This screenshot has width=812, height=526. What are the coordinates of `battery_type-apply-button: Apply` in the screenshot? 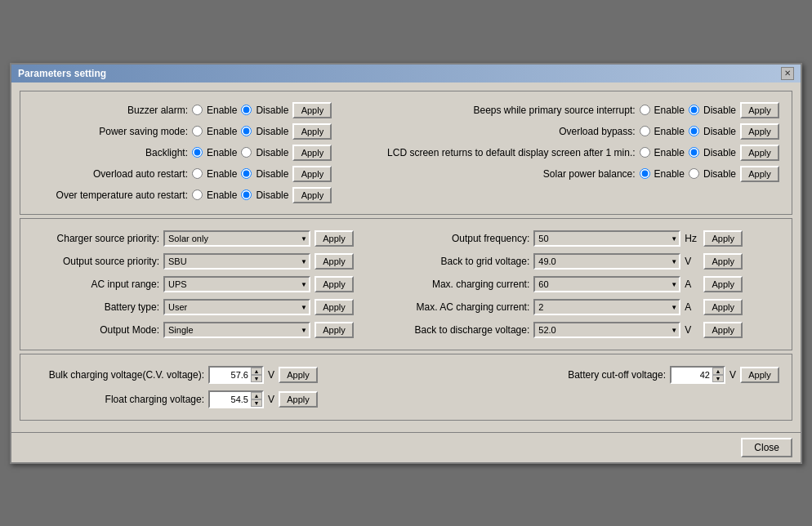 It's located at (334, 307).